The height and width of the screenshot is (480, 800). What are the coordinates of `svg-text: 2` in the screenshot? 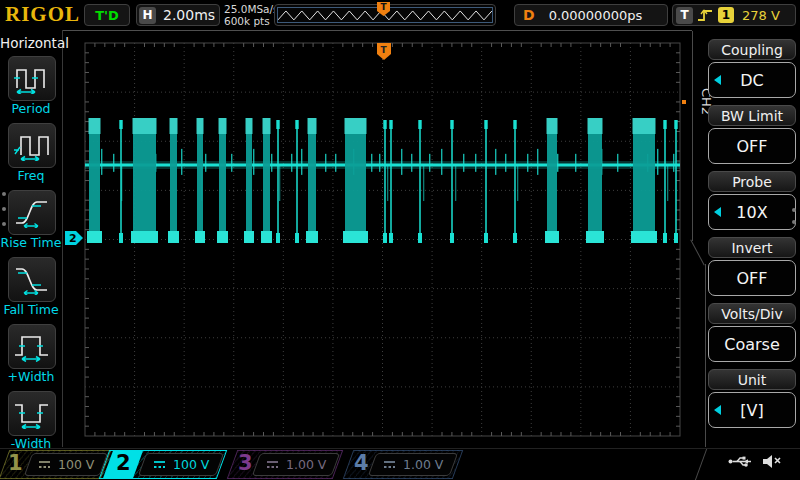 It's located at (73, 238).